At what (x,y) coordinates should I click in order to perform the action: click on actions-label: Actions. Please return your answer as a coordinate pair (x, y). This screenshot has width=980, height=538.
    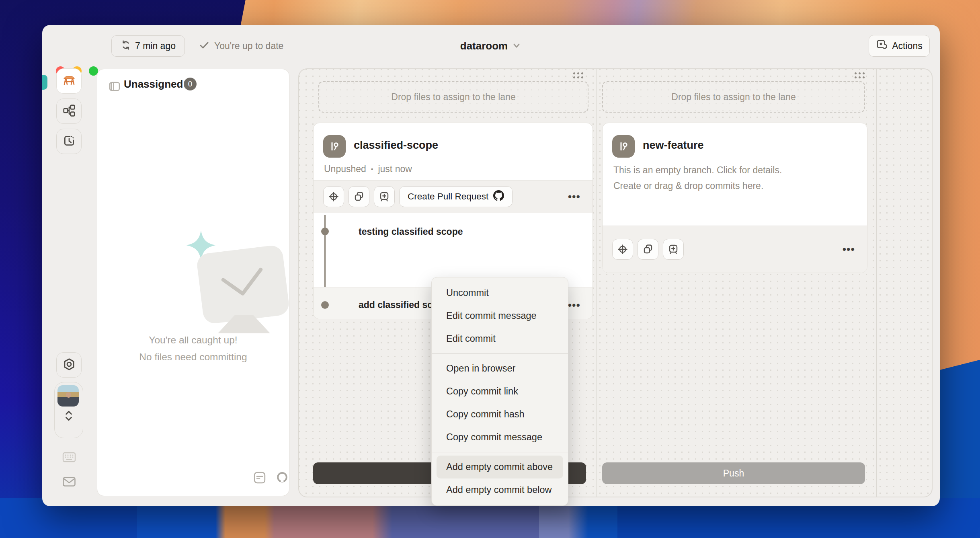
    Looking at the image, I should click on (907, 46).